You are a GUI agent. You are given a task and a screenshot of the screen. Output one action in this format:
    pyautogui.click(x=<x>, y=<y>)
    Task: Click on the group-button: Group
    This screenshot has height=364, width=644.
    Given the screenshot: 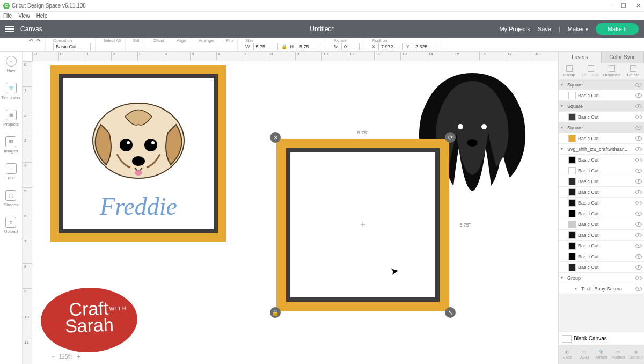 What is the action you would take?
    pyautogui.click(x=569, y=71)
    